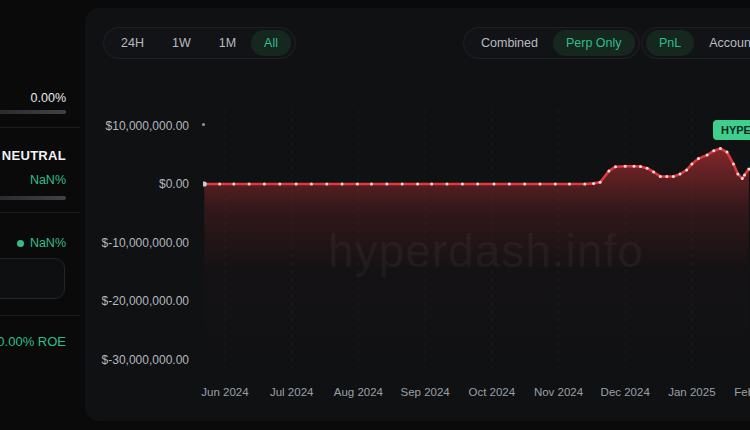 Image resolution: width=750 pixels, height=430 pixels. I want to click on x-tick-jun-2024: Jun 2024, so click(224, 392).